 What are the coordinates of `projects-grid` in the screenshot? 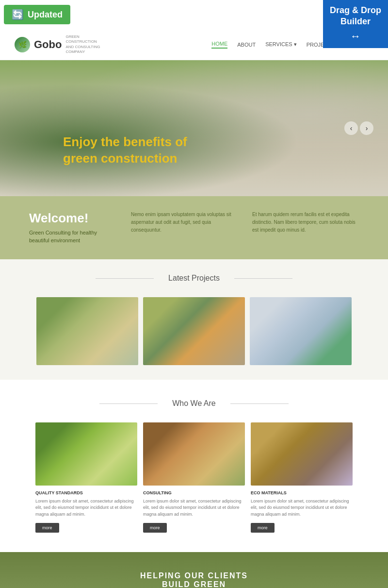 It's located at (194, 336).